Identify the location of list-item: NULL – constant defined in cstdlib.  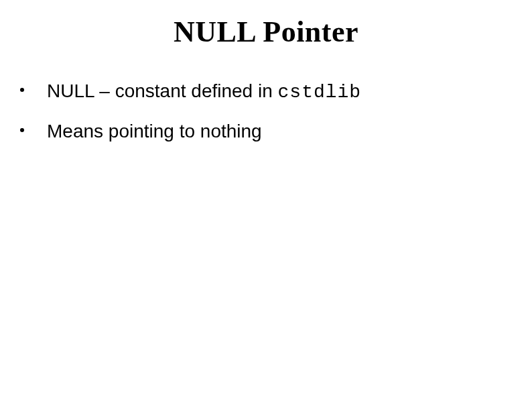
(190, 92).